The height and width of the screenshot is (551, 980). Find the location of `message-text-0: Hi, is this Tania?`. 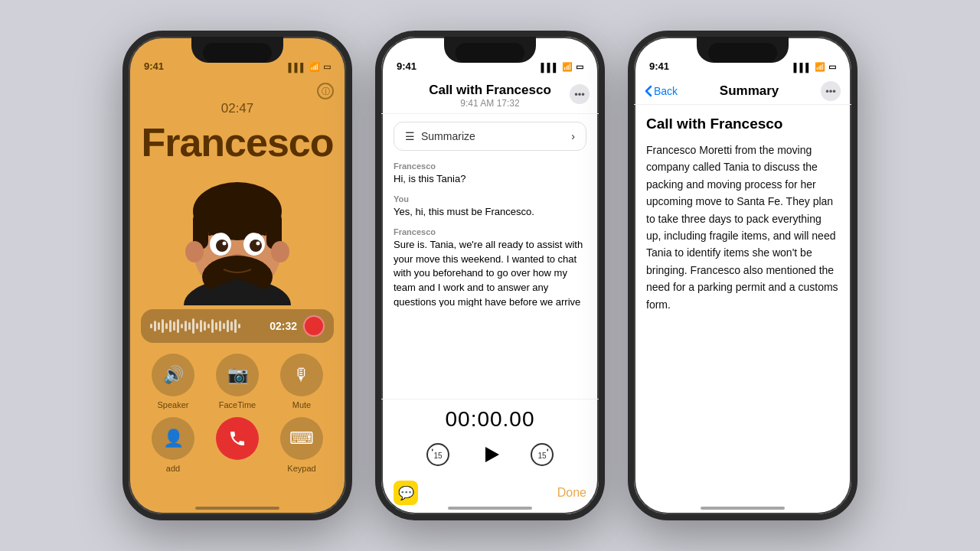

message-text-0: Hi, is this Tania? is located at coordinates (490, 179).